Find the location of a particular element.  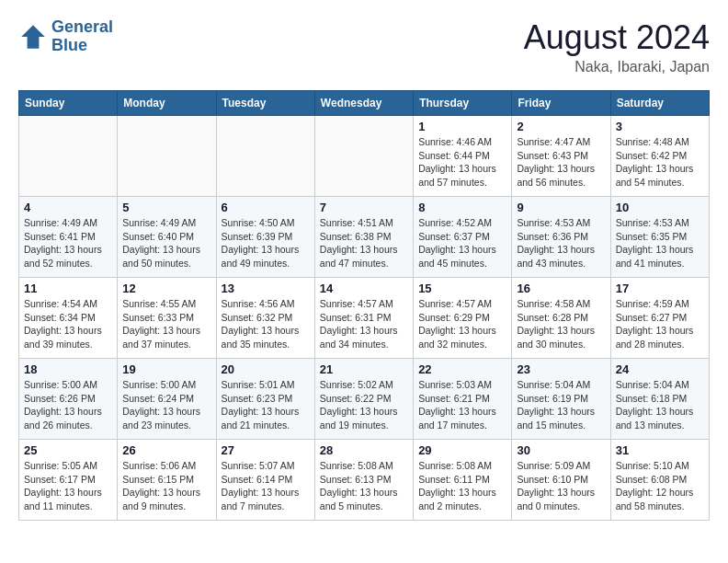

day-number: 26 is located at coordinates (166, 451).